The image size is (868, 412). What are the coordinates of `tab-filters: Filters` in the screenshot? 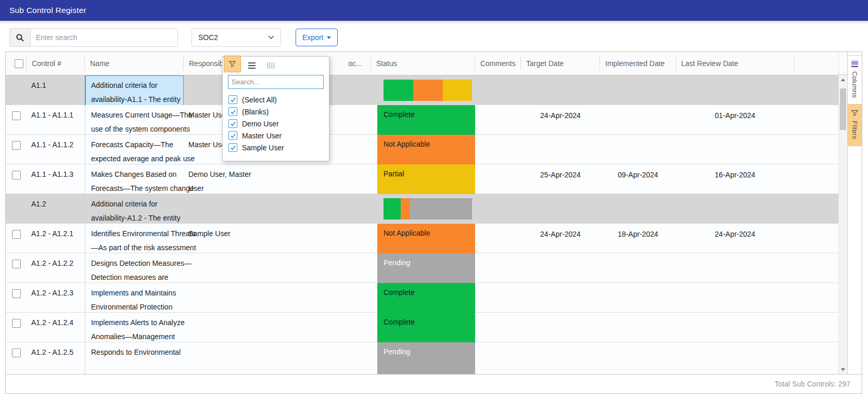 It's located at (854, 125).